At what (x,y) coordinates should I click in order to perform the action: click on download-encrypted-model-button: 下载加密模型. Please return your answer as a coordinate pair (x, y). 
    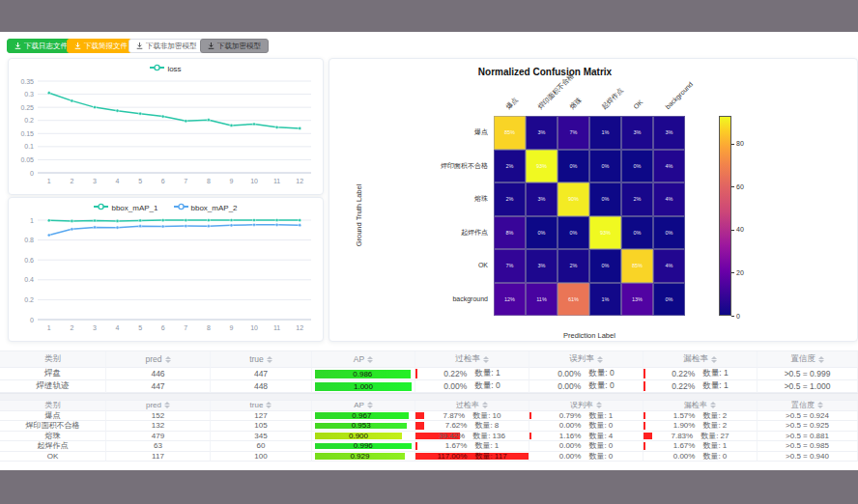
    Looking at the image, I should click on (234, 46).